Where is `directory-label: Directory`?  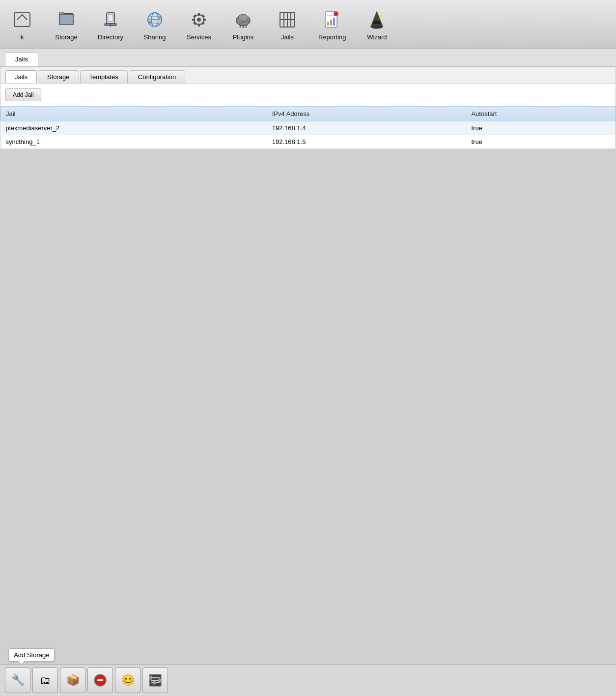 directory-label: Directory is located at coordinates (111, 37).